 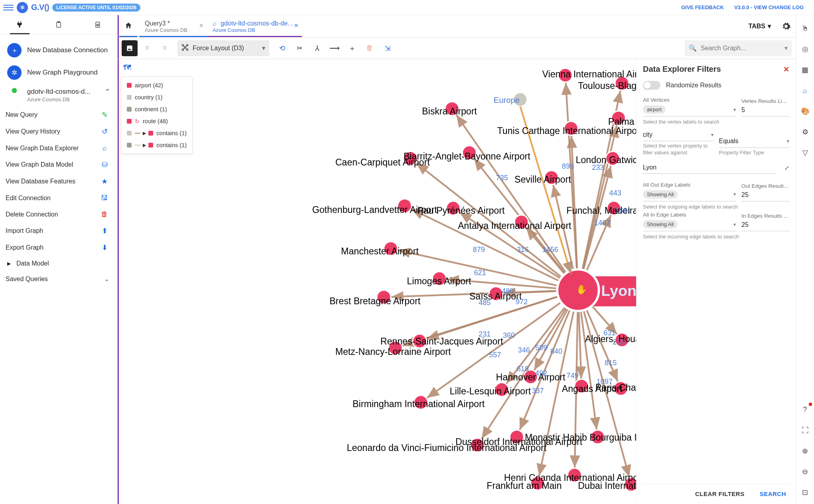 I want to click on app-logo-text: G.V(), so click(x=40, y=7).